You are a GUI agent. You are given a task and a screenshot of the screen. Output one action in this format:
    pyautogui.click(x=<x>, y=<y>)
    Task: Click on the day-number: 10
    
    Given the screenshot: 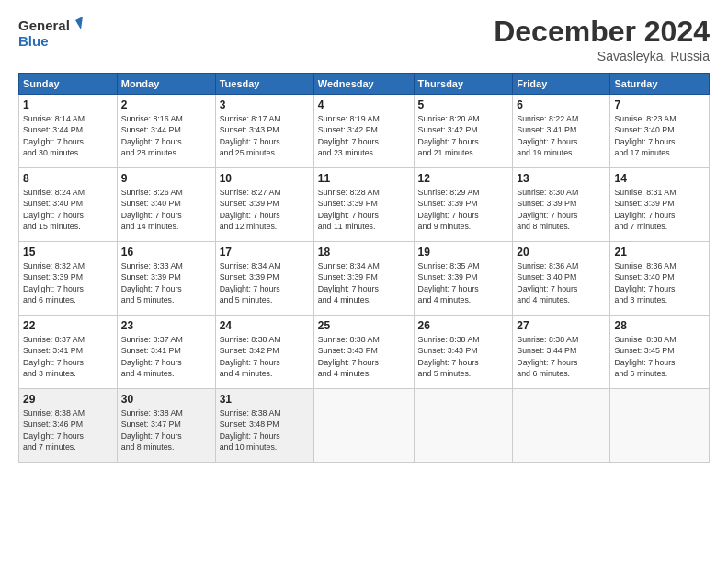 What is the action you would take?
    pyautogui.click(x=265, y=178)
    